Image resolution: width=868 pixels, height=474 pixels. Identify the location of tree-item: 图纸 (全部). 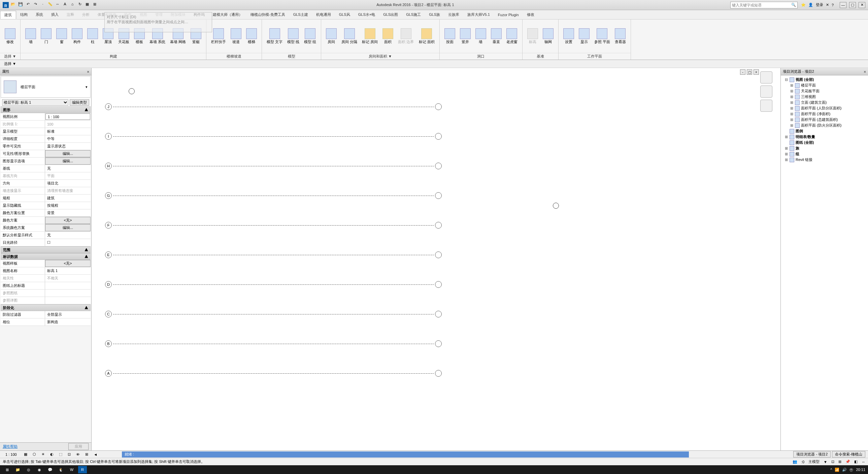
(824, 143).